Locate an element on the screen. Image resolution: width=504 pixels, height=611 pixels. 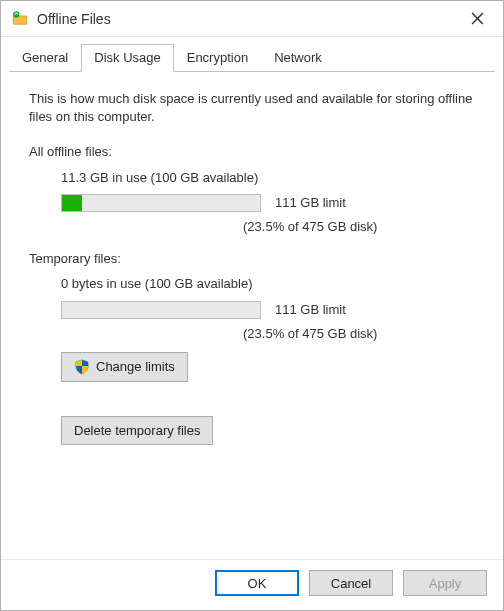
dialog-button-row: OK Cancel Apply is located at coordinates (252, 584).